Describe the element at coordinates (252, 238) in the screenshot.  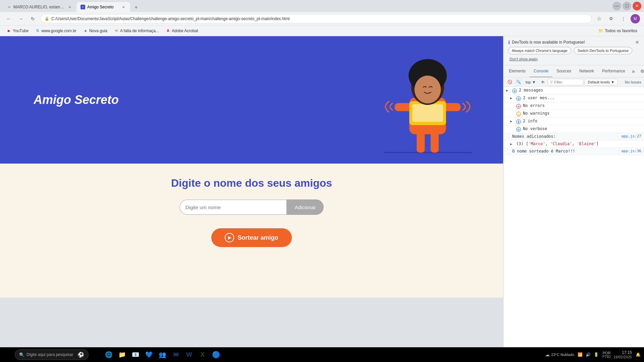
I see `sort-button: ▶ Sortear amigo` at that location.